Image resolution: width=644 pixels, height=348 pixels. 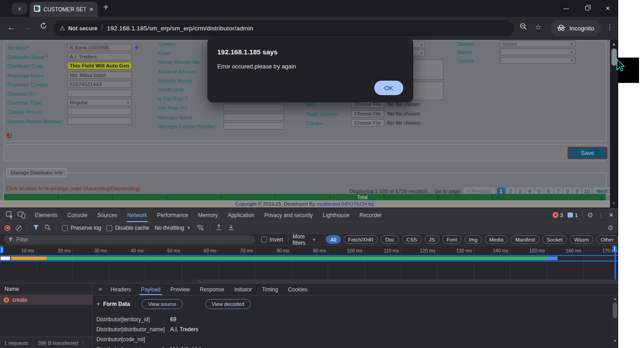 I want to click on devtools-tab: Privacy and security, so click(x=289, y=215).